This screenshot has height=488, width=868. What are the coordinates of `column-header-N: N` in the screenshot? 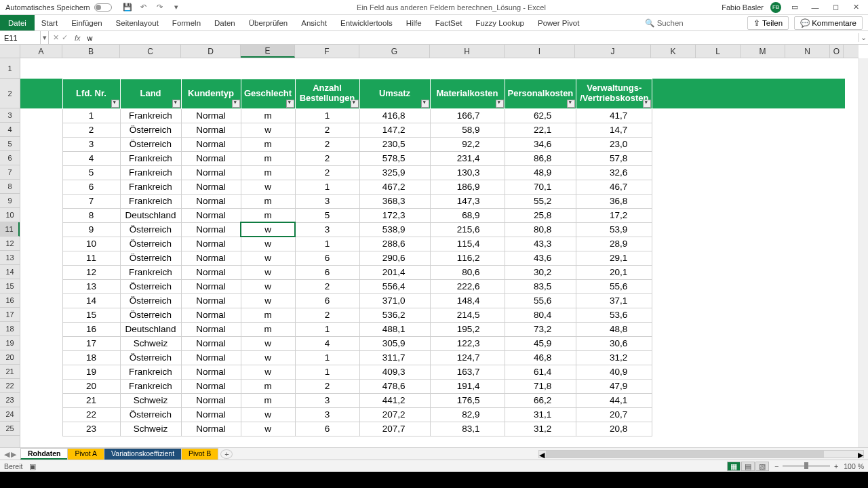 It's located at (808, 52).